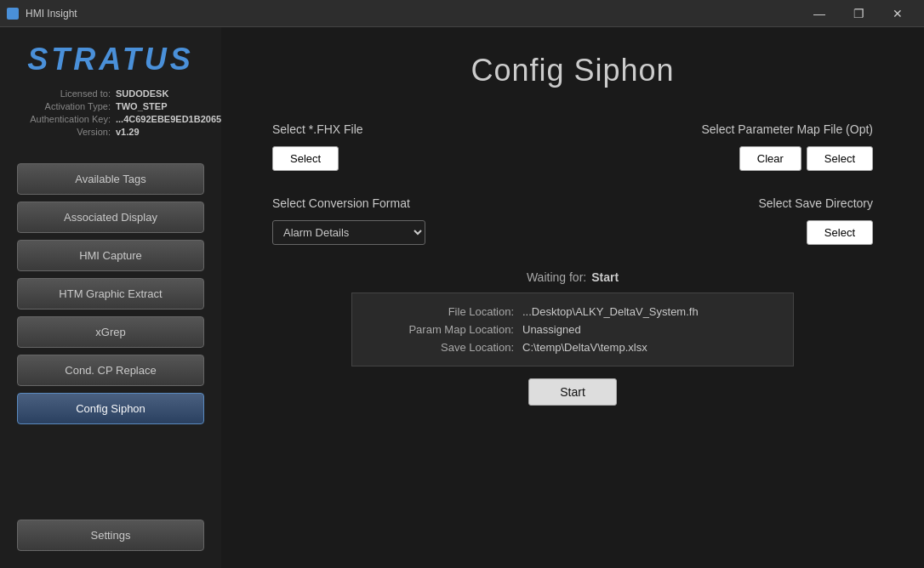 This screenshot has width=924, height=568. I want to click on save-directory-label: Select Save Directory, so click(815, 203).